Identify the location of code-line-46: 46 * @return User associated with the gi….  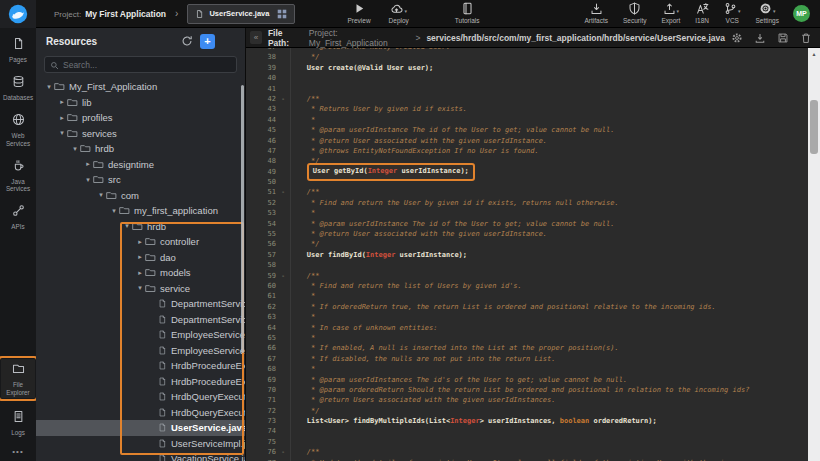
(527, 141).